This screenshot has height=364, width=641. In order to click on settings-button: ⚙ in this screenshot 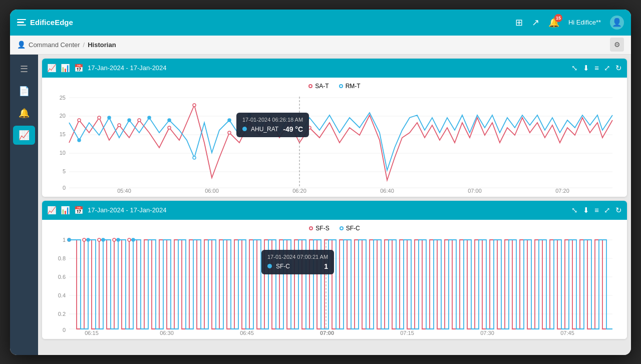, I will do `click(617, 45)`.